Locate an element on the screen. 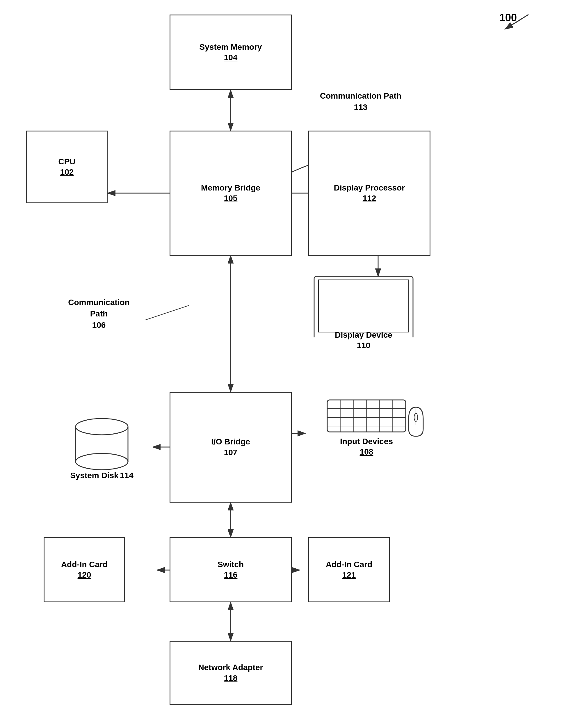 This screenshot has height=728, width=575. monitor-icon is located at coordinates (364, 305).